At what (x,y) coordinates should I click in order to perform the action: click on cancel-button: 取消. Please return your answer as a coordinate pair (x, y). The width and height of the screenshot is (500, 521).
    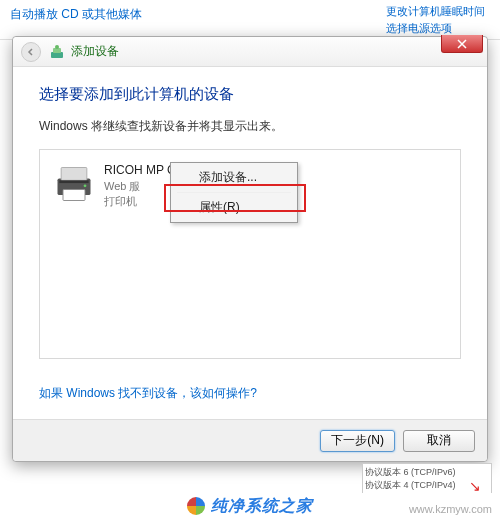
    Looking at the image, I should click on (439, 441).